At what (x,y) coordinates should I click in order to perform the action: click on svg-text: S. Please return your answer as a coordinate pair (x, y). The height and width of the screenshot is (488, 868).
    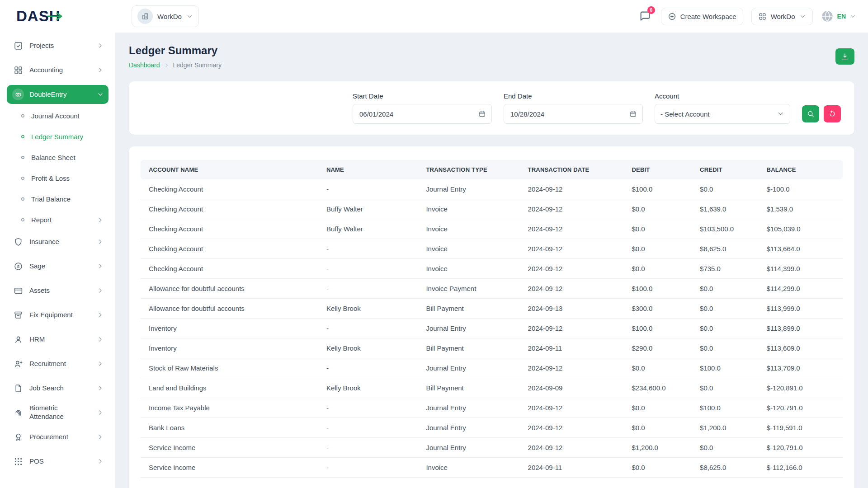
    Looking at the image, I should click on (18, 266).